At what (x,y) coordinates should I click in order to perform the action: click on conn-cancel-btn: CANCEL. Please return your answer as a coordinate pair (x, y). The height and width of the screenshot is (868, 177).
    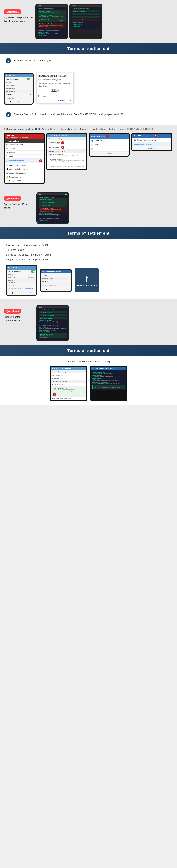
    Looking at the image, I should click on (109, 154).